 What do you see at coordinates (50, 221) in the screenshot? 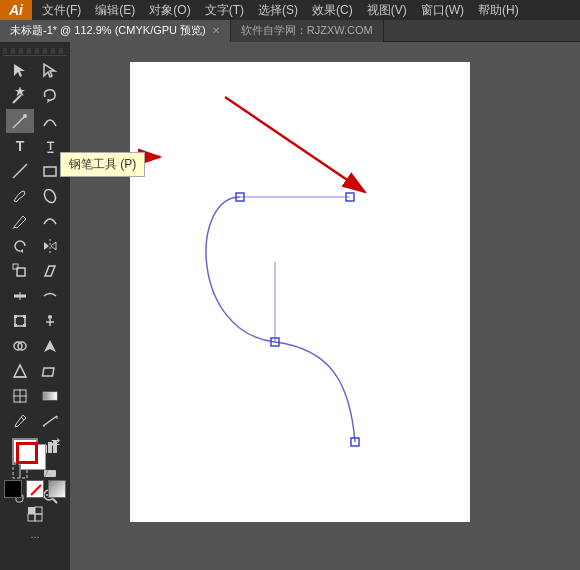
I see `smooth-tool` at bounding box center [50, 221].